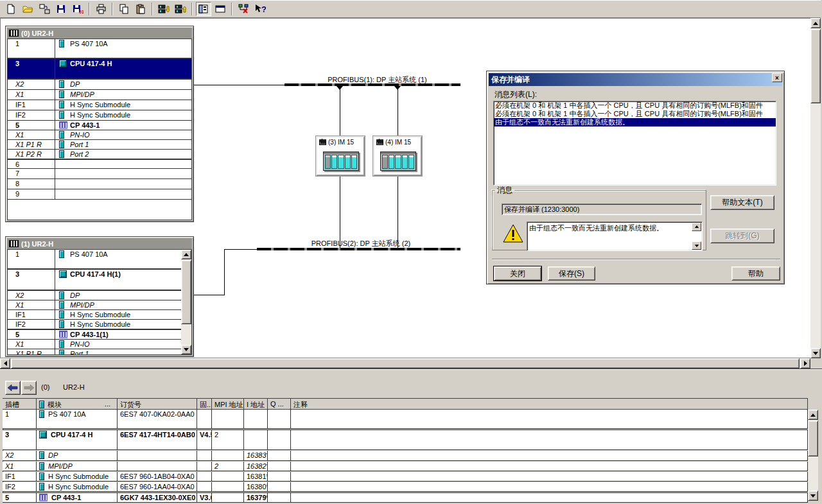 The width and height of the screenshot is (822, 504). What do you see at coordinates (204, 404) in the screenshot?
I see `column-header-fw: 固..` at bounding box center [204, 404].